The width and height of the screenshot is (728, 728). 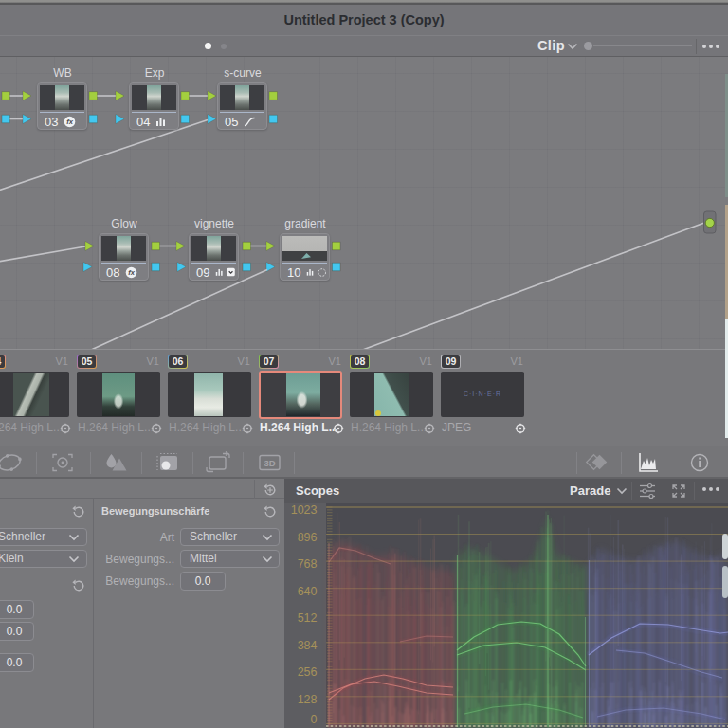 What do you see at coordinates (307, 646) in the screenshot?
I see `svg-text: 384` at bounding box center [307, 646].